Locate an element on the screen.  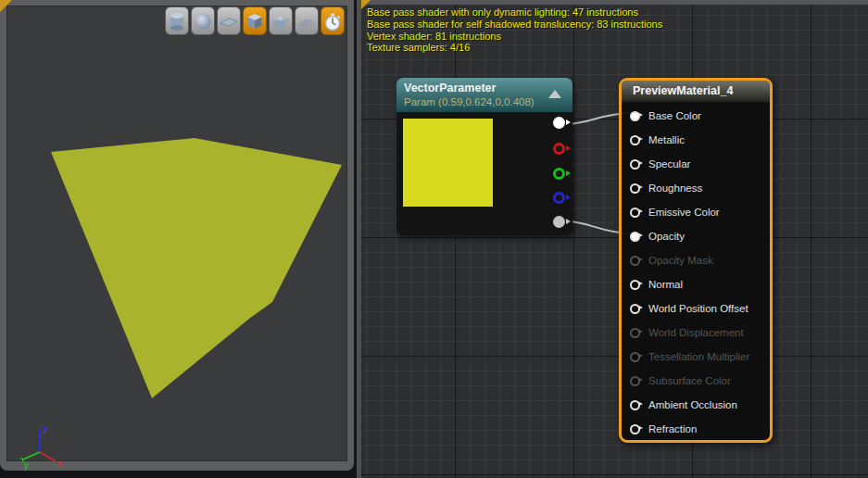
material-input-label: Metallic is located at coordinates (667, 140).